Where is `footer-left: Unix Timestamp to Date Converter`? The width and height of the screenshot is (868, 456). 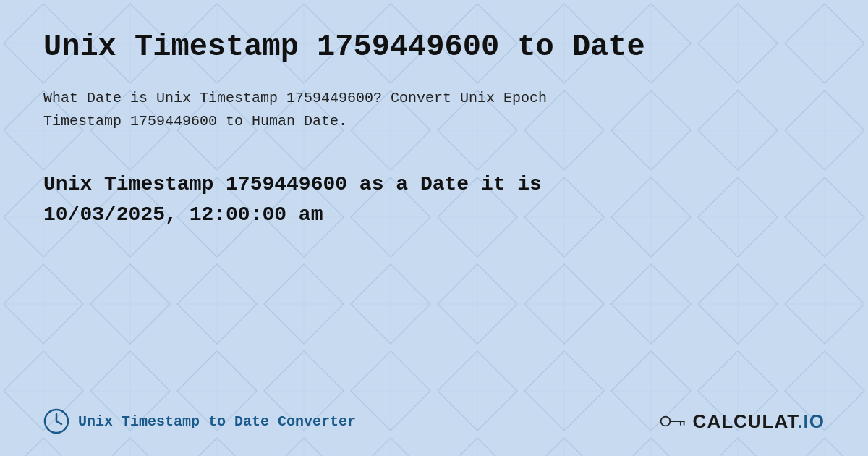
footer-left: Unix Timestamp to Date Converter is located at coordinates (200, 421).